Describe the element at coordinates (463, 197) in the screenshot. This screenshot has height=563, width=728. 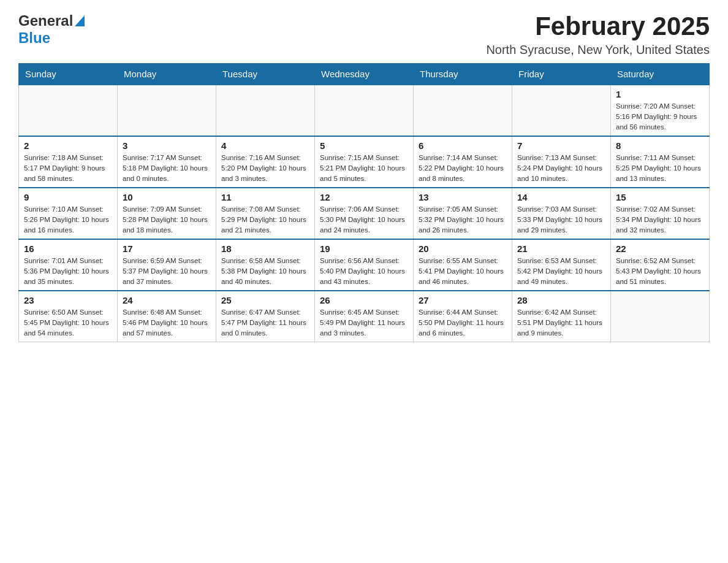
I see `day-number: 13` at that location.